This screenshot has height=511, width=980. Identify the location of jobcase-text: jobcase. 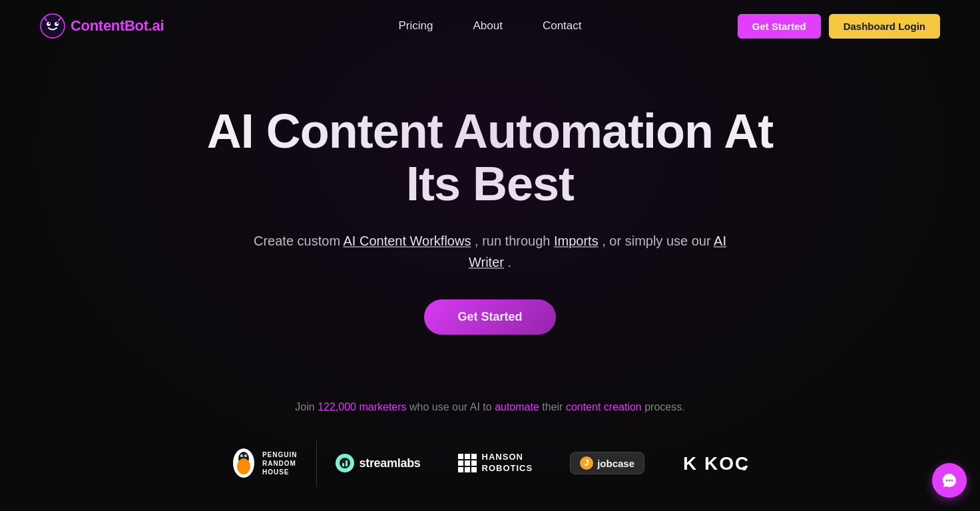
(616, 463).